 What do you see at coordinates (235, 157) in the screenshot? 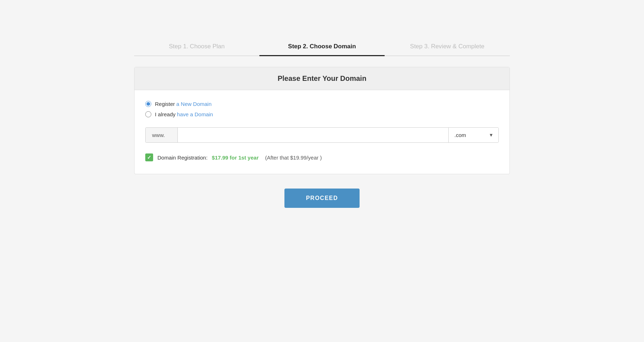
I see `registration-price: $17.99 for 1st year` at bounding box center [235, 157].